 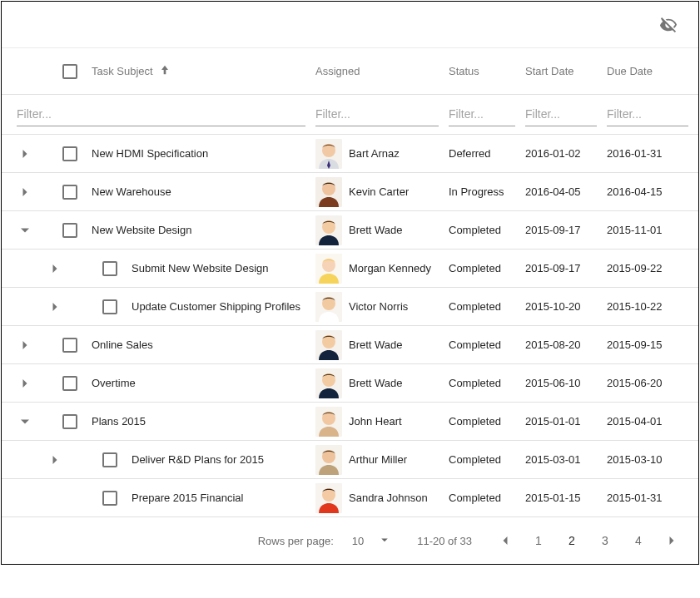 I want to click on subject-text: New HDMI Specification, so click(x=150, y=153).